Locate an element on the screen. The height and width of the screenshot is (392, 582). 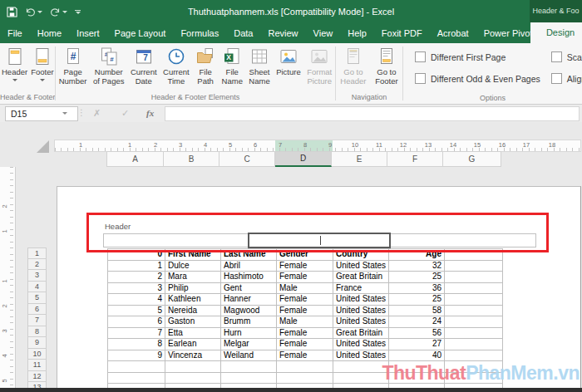
tab-page-layout: Page Layout is located at coordinates (141, 33).